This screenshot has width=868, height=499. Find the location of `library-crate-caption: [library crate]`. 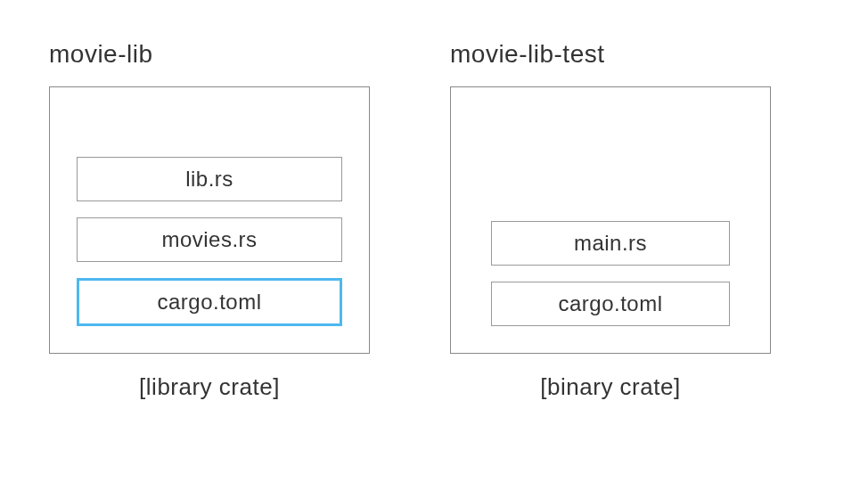

library-crate-caption: [library crate] is located at coordinates (209, 387).